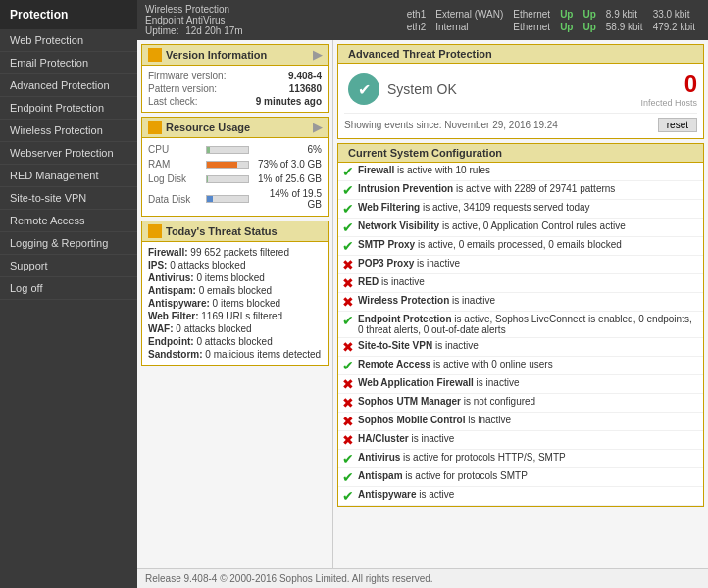 The image size is (708, 588). What do you see at coordinates (235, 165) in the screenshot?
I see `ram-row: RAM 73% of 3.0 GB` at bounding box center [235, 165].